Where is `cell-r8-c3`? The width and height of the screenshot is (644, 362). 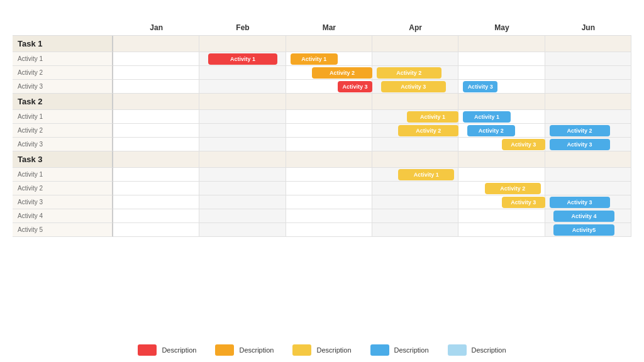
cell-r8-c3 is located at coordinates (415, 160).